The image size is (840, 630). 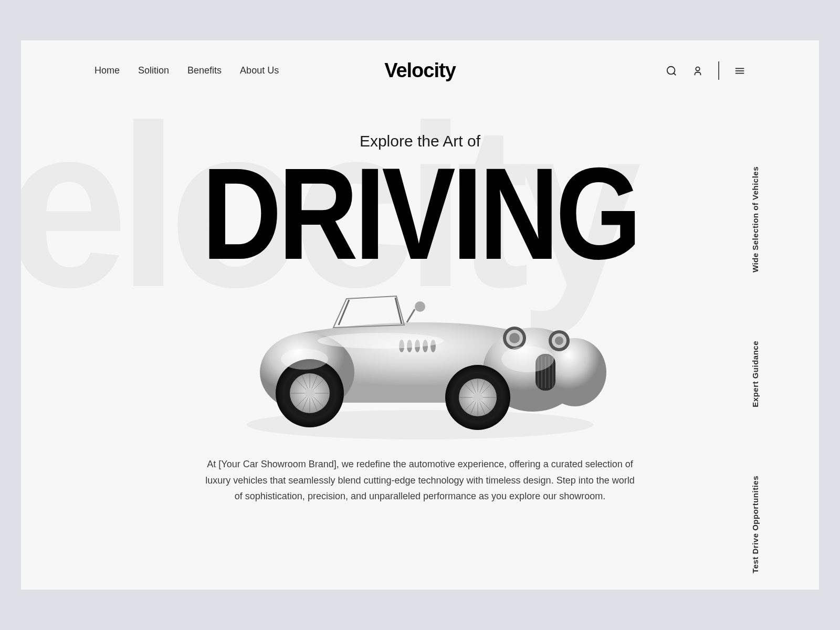 What do you see at coordinates (740, 71) in the screenshot?
I see `menu-button` at bounding box center [740, 71].